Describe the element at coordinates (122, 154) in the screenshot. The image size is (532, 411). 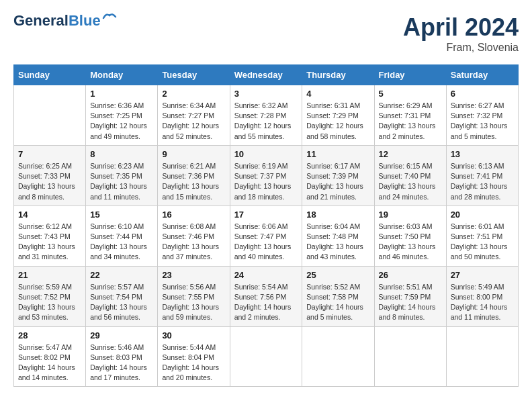
I see `day-number: 8` at that location.